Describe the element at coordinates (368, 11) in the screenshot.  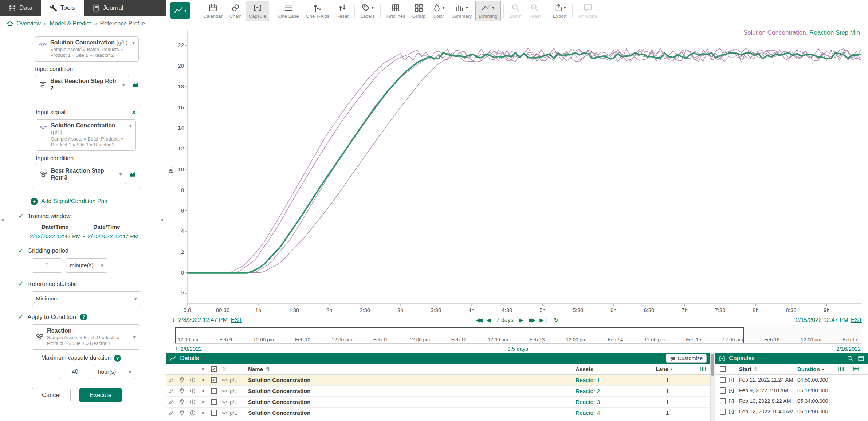
I see `labels-button: ▾Labels` at that location.